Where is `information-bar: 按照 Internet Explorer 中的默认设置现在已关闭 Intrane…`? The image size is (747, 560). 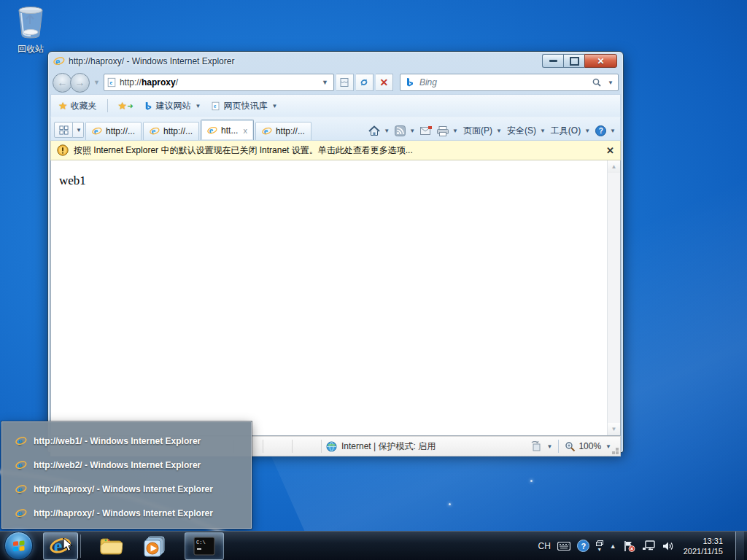 information-bar: 按照 Internet Explorer 中的默认设置现在已关闭 Intrane… is located at coordinates (336, 150).